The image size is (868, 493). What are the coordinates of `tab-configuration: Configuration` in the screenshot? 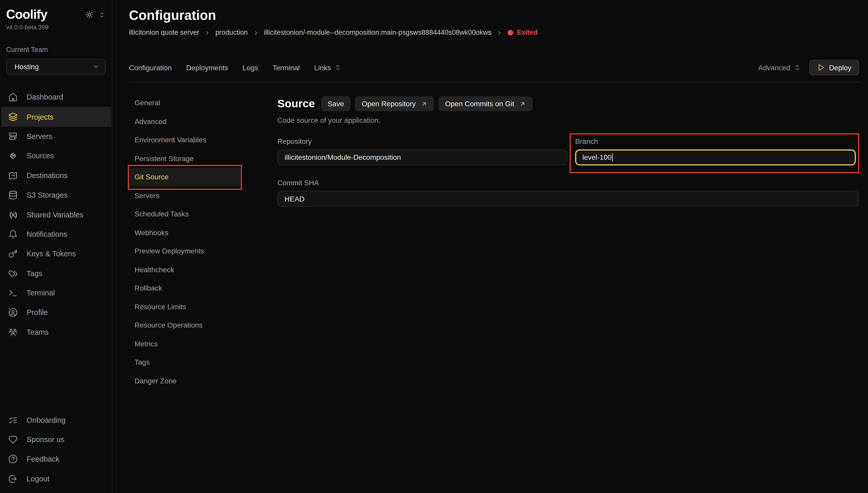 It's located at (150, 67).